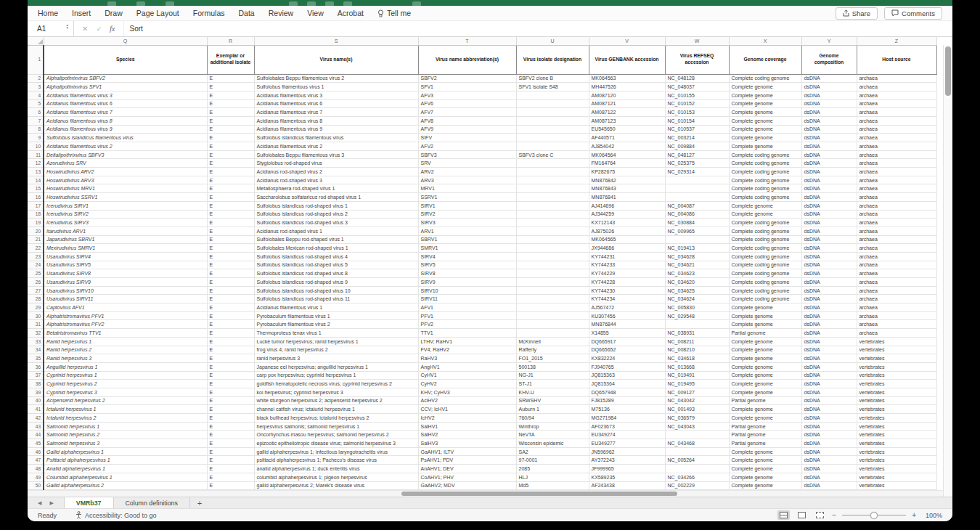  I want to click on zoom-out-button: −, so click(834, 515).